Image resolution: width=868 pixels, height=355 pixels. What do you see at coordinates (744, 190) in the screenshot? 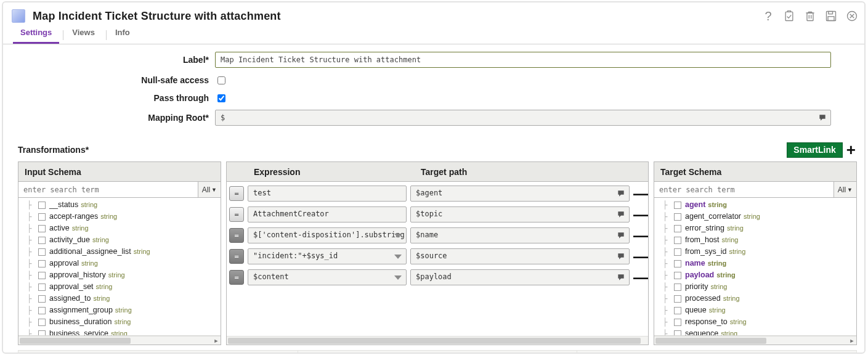
I see `target-schema-search` at bounding box center [744, 190].